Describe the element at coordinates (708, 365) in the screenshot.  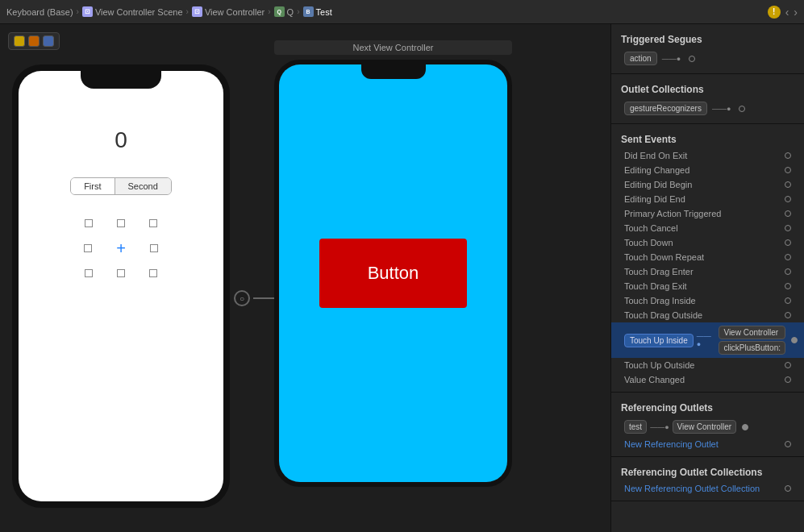
I see `event-touch-up-outside: Touch Up Outside` at that location.